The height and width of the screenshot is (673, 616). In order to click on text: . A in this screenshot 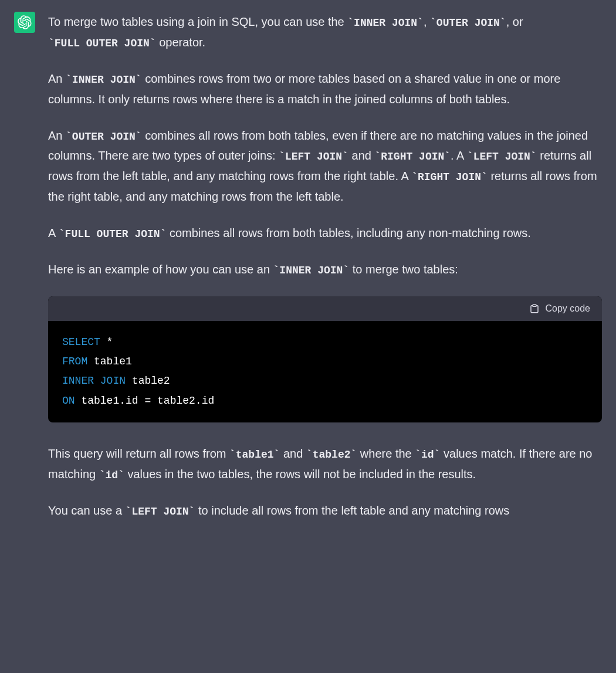, I will do `click(459, 155)`.